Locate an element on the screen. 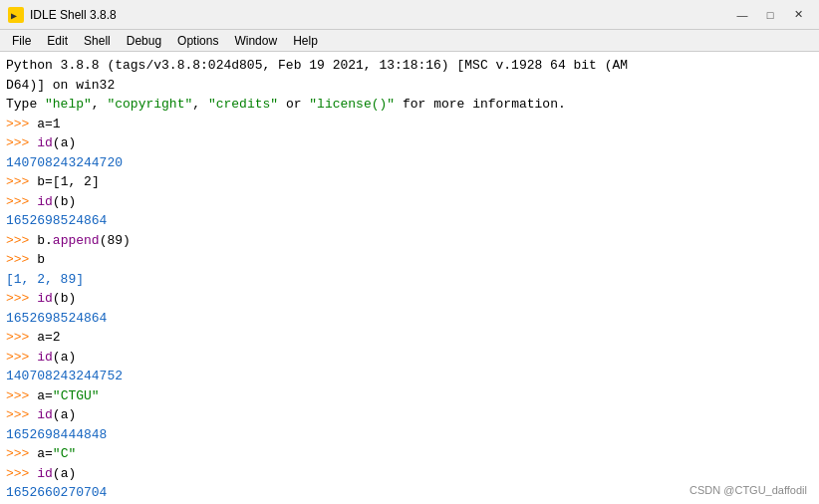 The height and width of the screenshot is (504, 819). cmd-b-append: >>> b.append(89) is located at coordinates (410, 241).